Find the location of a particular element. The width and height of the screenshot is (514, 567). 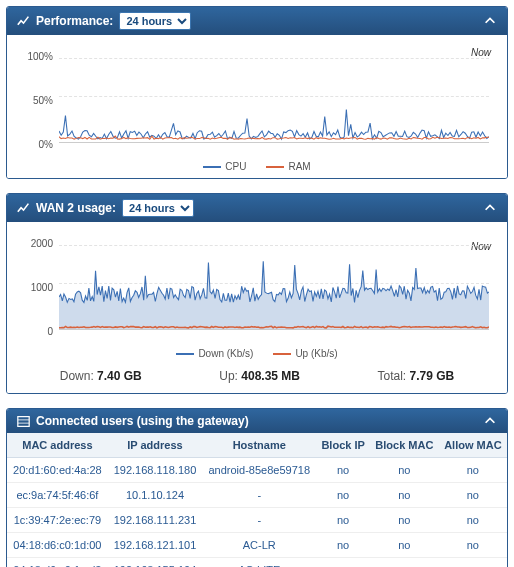

wan-sparkline is located at coordinates (274, 282).